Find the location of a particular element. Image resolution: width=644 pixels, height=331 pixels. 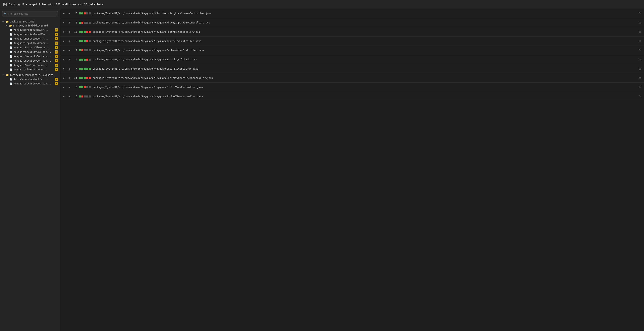

search-box: 🔍 is located at coordinates (30, 14).